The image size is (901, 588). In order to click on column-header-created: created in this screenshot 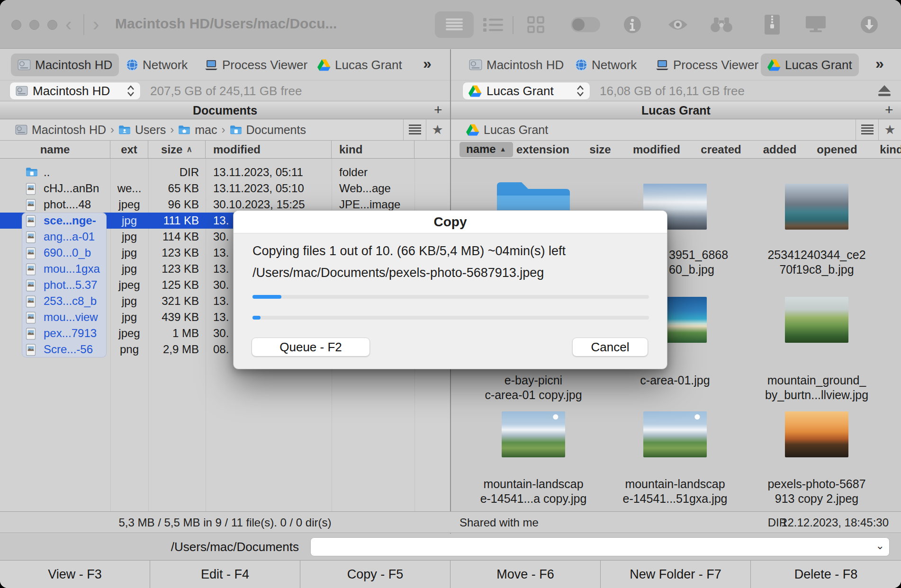, I will do `click(721, 150)`.